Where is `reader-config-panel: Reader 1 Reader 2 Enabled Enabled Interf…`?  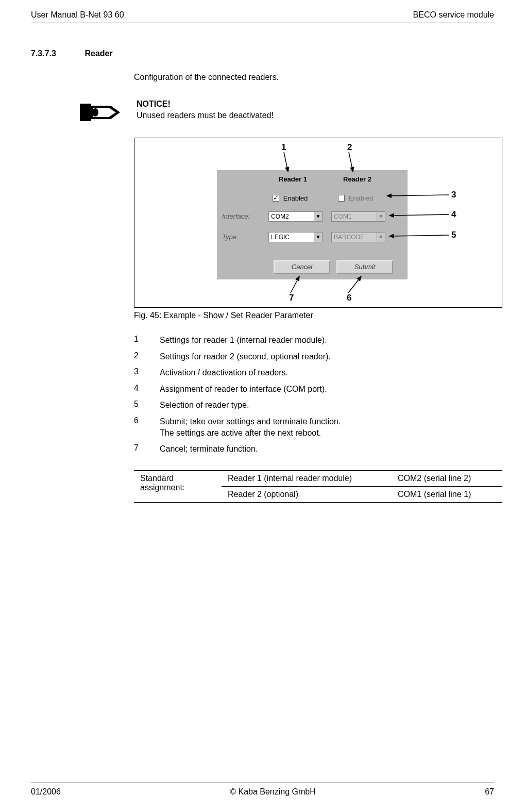
reader-config-panel: Reader 1 Reader 2 Enabled Enabled Interf… is located at coordinates (312, 225).